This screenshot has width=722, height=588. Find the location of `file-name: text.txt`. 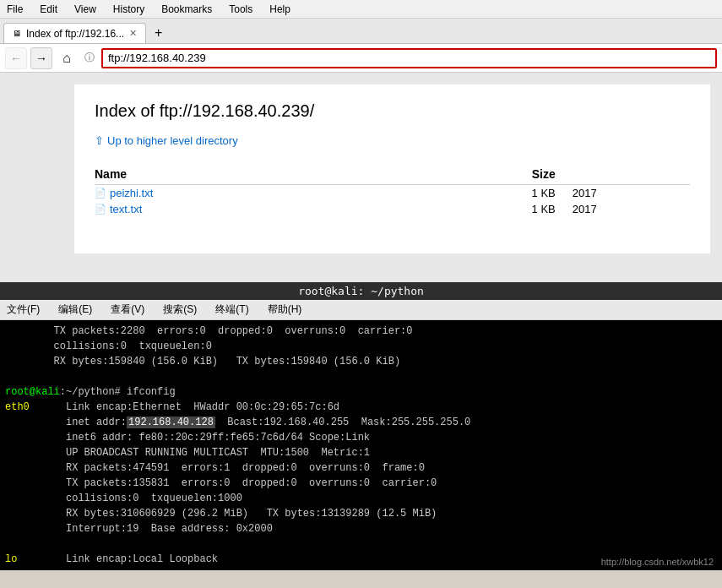

file-name: text.txt is located at coordinates (126, 210).